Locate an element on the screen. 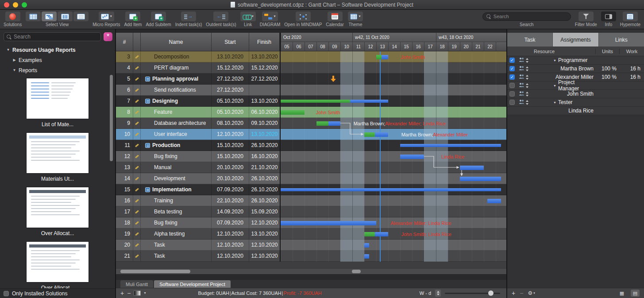  view-table-button is located at coordinates (33, 16).